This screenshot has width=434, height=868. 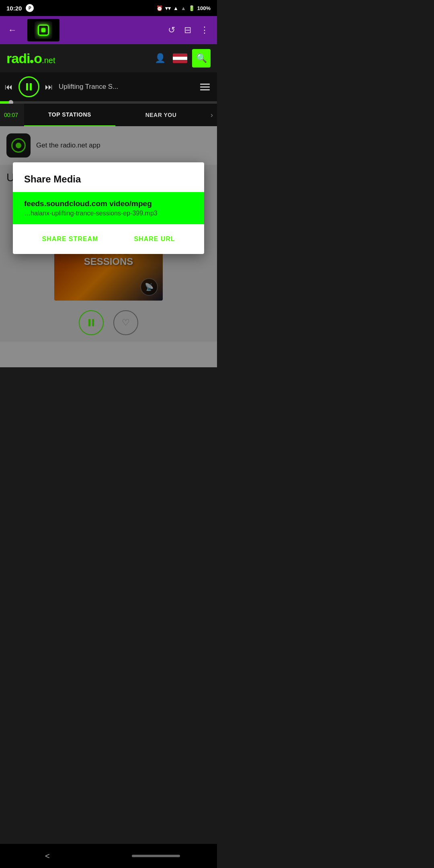 I want to click on radio-logo-net: .net, so click(x=48, y=60).